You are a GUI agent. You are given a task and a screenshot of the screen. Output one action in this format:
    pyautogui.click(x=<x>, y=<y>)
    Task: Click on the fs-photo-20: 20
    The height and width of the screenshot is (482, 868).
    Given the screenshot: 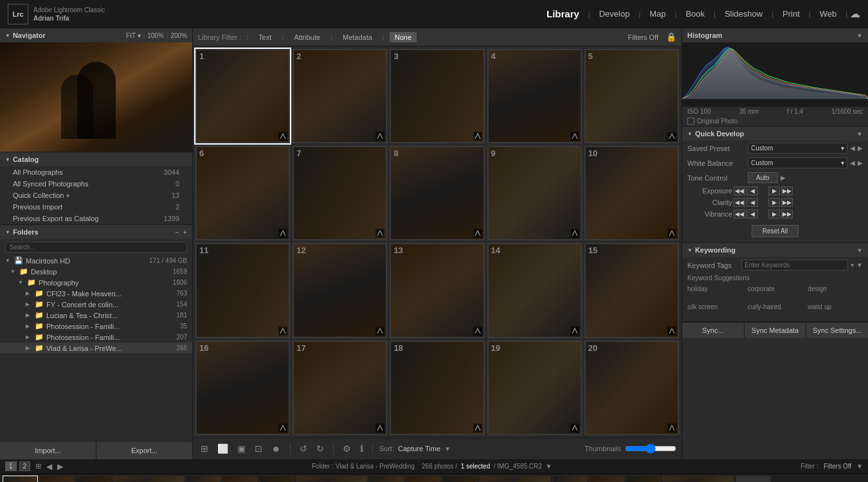 What is the action you would take?
    pyautogui.click(x=716, y=479)
    